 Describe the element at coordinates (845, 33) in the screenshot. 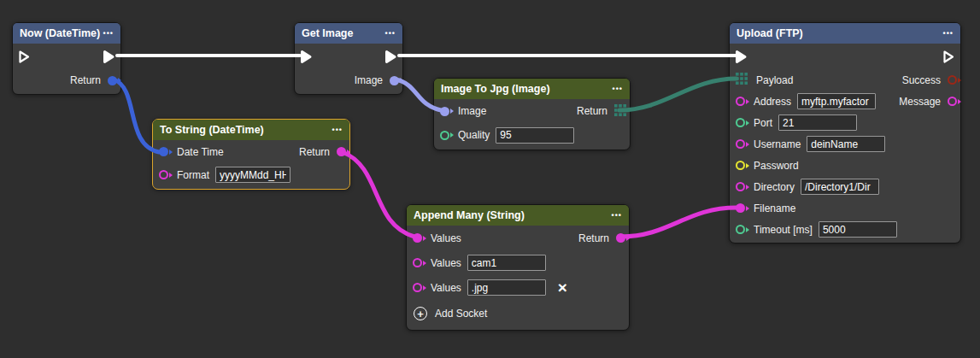

I see `node-upload-header: Upload (FTP) •••` at that location.